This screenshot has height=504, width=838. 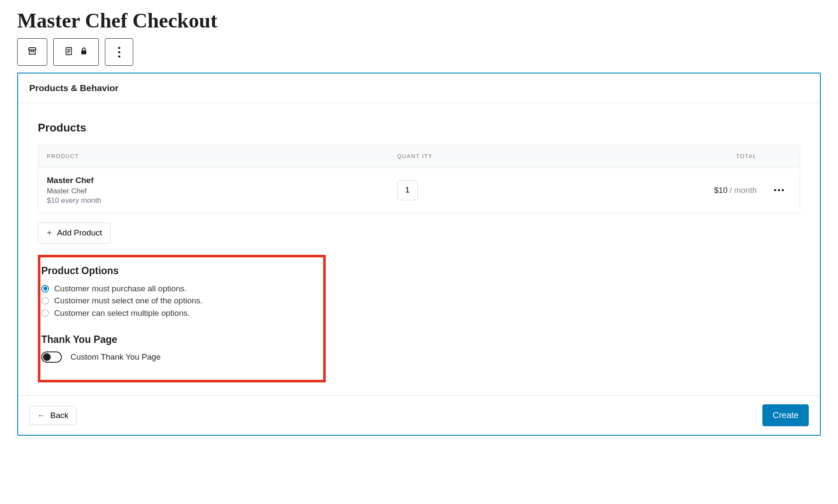 I want to click on product-options-heading: Product Options, so click(x=180, y=271).